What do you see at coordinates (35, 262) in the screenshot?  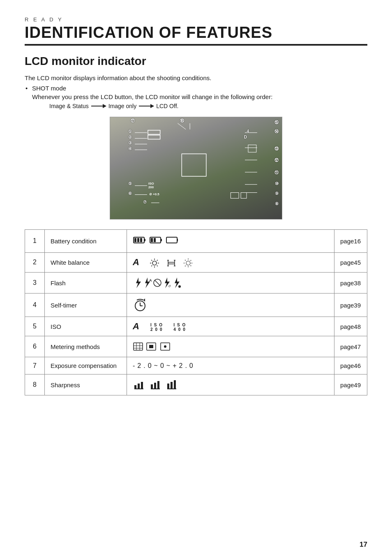 I see `row-num-2: 2` at bounding box center [35, 262].